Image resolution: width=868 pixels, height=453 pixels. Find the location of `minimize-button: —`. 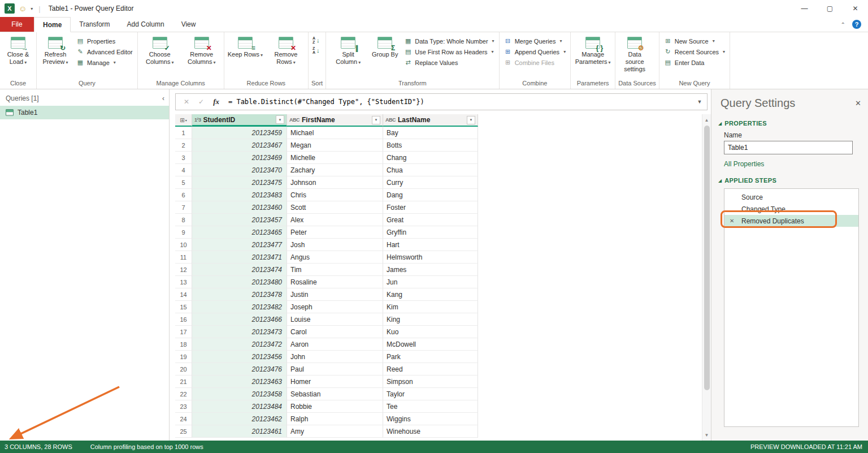

minimize-button: — is located at coordinates (805, 8).